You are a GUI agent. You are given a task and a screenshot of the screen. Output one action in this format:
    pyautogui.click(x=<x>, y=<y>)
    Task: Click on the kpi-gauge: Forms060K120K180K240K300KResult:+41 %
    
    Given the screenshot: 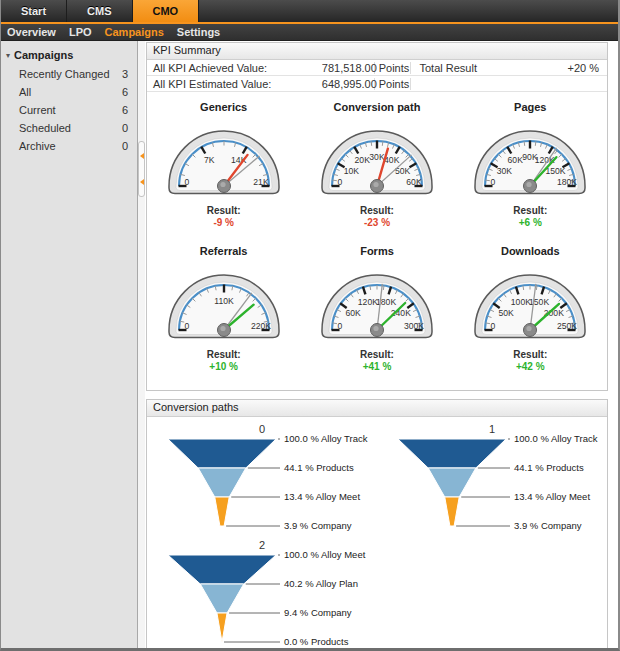 What is the action you would take?
    pyautogui.click(x=376, y=312)
    